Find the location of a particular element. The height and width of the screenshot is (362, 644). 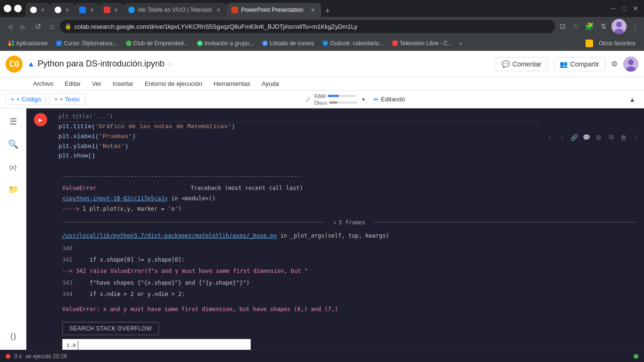

menu-entorno: Entorno de ejecución is located at coordinates (173, 84).